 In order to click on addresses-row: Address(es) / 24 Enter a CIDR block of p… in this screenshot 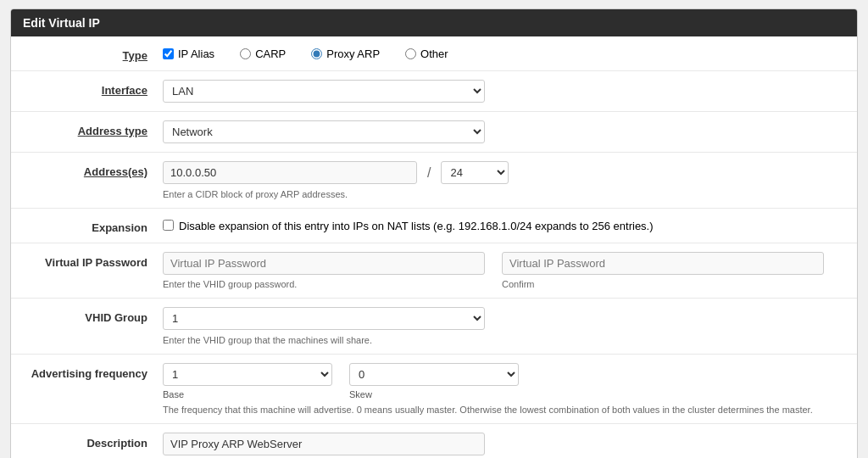, I will do `click(434, 181)`.